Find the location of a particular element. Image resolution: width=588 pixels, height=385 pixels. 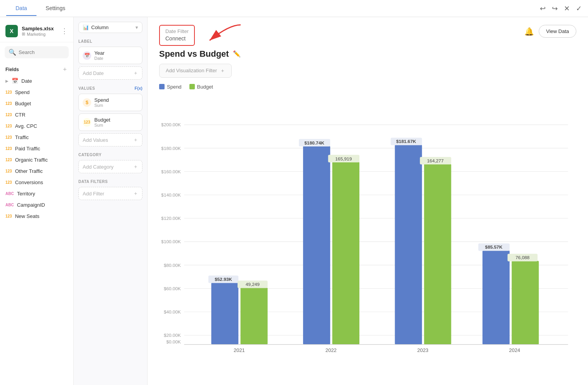

date-filter-value: Connect is located at coordinates (177, 39).